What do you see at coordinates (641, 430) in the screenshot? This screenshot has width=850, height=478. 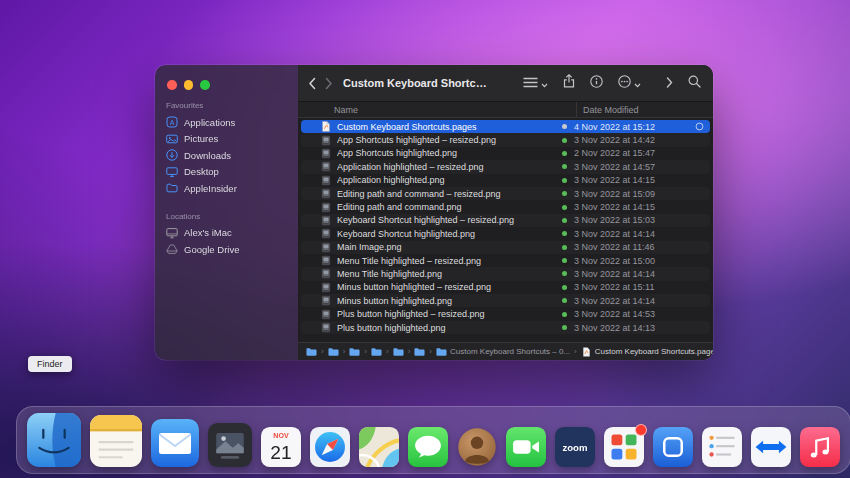 I see `notification-badge` at bounding box center [641, 430].